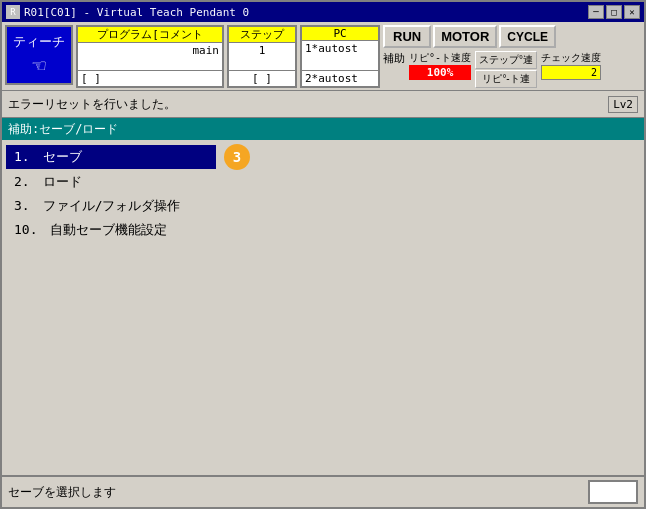  What do you see at coordinates (150, 35) in the screenshot?
I see `program-label: プログラム[コメント` at bounding box center [150, 35].